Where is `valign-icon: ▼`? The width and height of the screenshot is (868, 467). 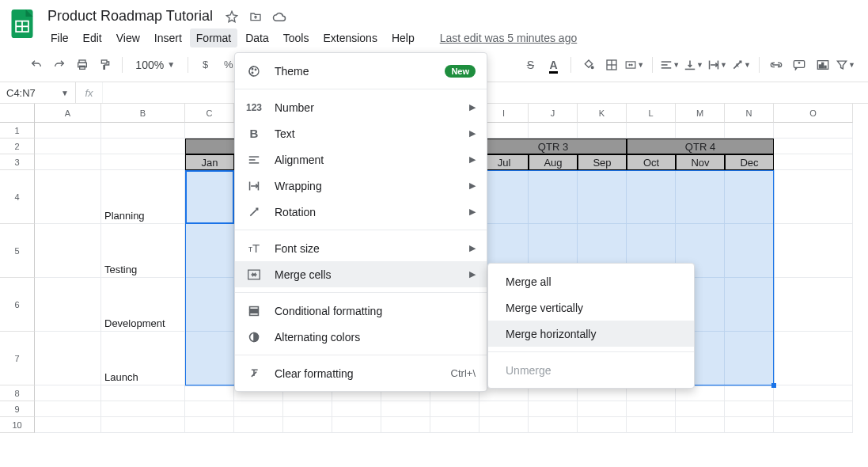
valign-icon: ▼ is located at coordinates (694, 65).